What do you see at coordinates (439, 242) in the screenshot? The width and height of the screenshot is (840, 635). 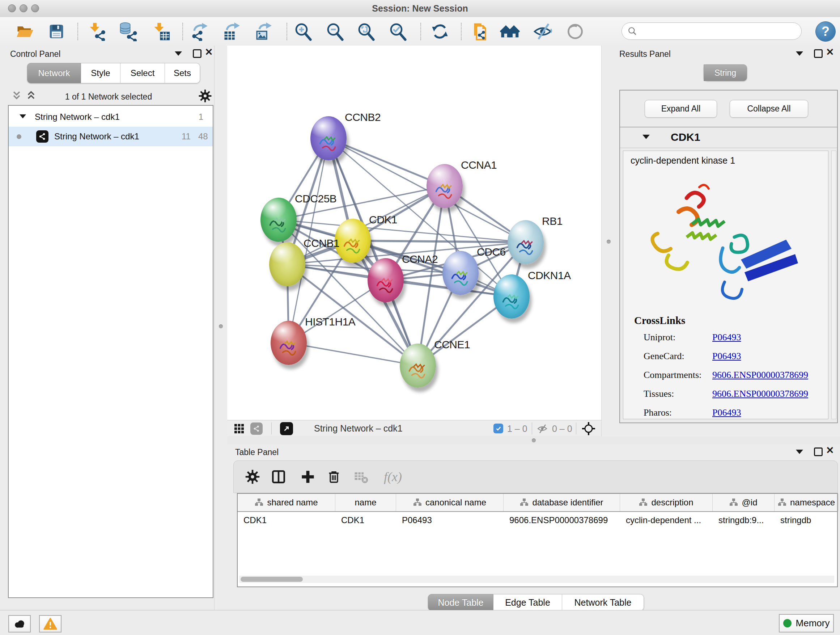 I see `network-edge` at bounding box center [439, 242].